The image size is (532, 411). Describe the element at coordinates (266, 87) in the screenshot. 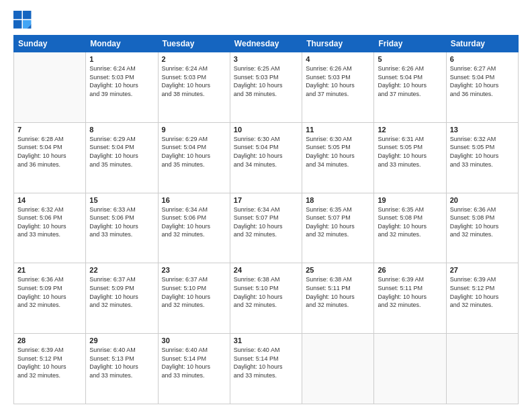

I see `calendar-cell: 3Sunrise: 6:25 AM Sunset: 5:03 PM Daylig…` at that location.